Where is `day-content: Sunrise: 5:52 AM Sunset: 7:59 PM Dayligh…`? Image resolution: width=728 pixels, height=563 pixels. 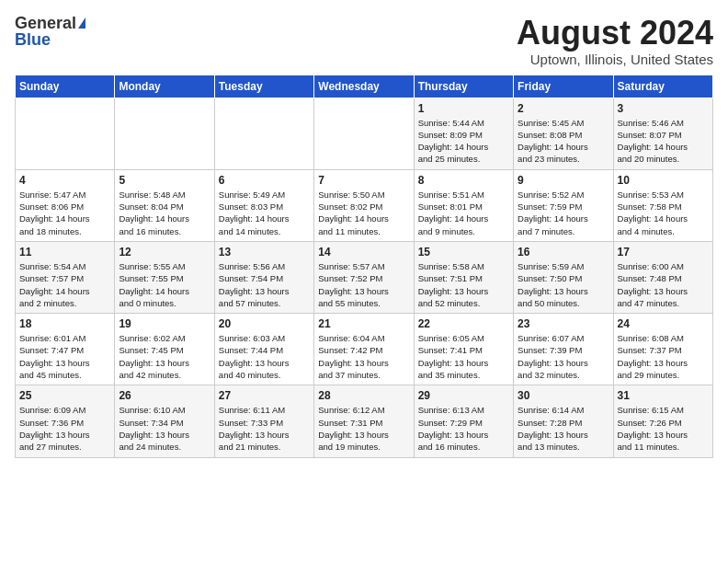
day-content: Sunrise: 5:52 AM Sunset: 7:59 PM Dayligh… is located at coordinates (563, 213).